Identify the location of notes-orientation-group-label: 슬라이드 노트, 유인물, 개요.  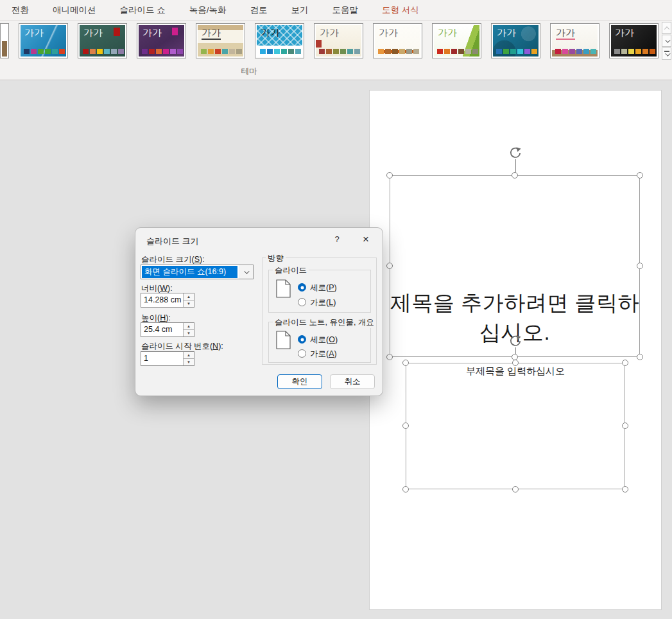
(325, 322).